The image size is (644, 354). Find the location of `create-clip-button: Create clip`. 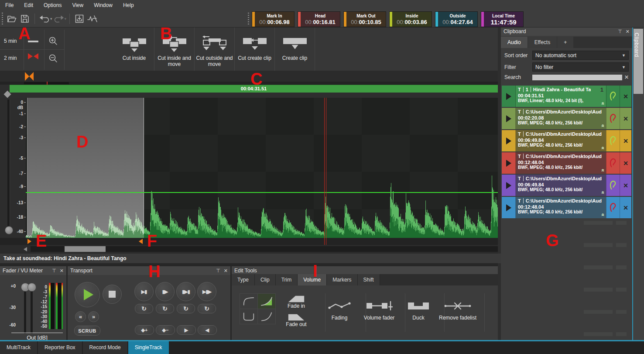

create-clip-button: Create clip is located at coordinates (295, 49).